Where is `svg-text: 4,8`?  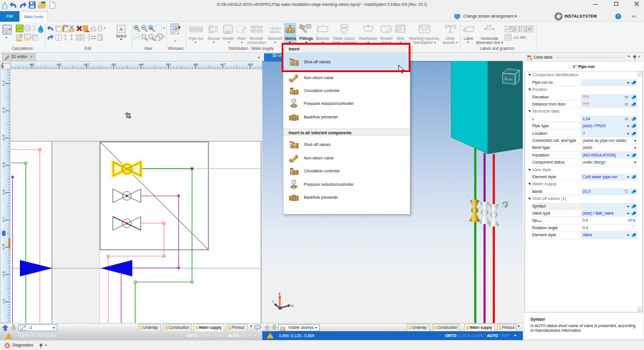
svg-text: 4,8 is located at coordinates (251, 64).